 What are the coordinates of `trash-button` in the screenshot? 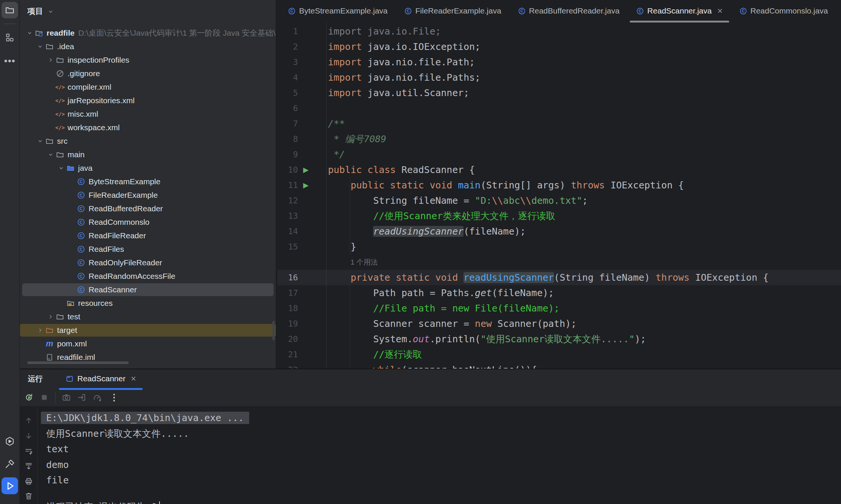 It's located at (29, 496).